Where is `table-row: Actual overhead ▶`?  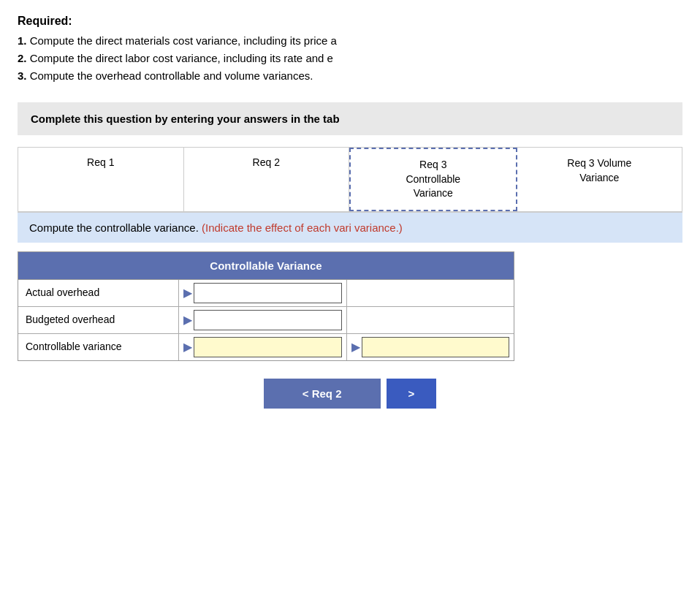 table-row: Actual overhead ▶ is located at coordinates (266, 294).